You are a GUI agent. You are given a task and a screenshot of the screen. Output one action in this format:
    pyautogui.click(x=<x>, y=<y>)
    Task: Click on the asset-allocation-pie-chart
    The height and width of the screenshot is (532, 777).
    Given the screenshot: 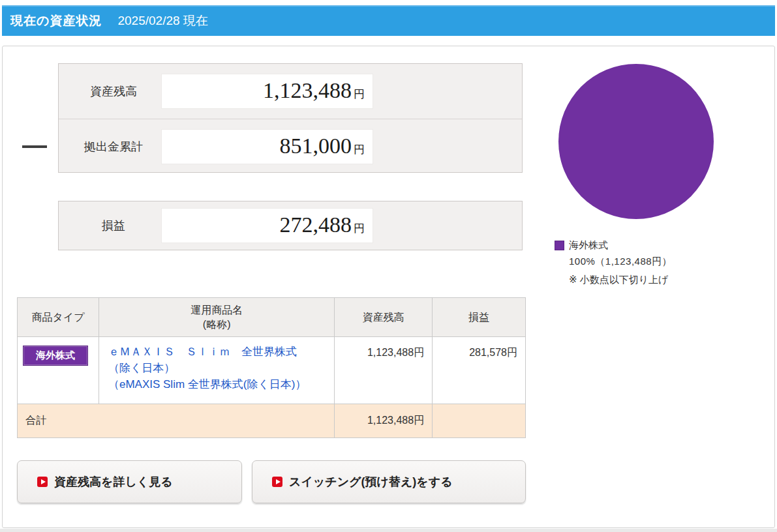 What is the action you would take?
    pyautogui.click(x=636, y=141)
    